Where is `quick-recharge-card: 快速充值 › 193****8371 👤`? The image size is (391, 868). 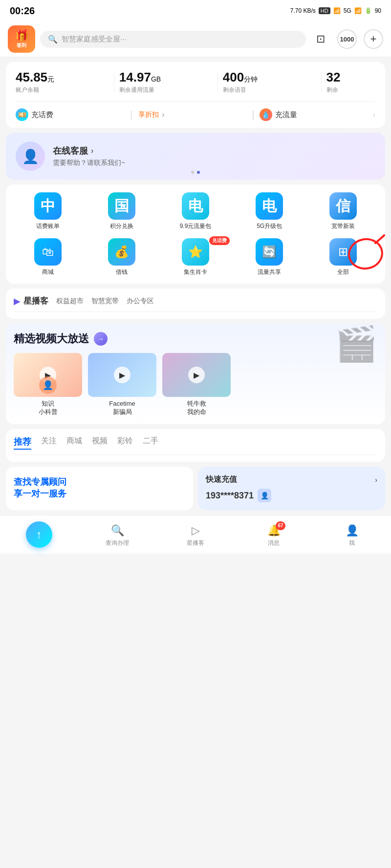
quick-recharge-card: 快速充值 › 193****8371 👤 is located at coordinates (291, 488).